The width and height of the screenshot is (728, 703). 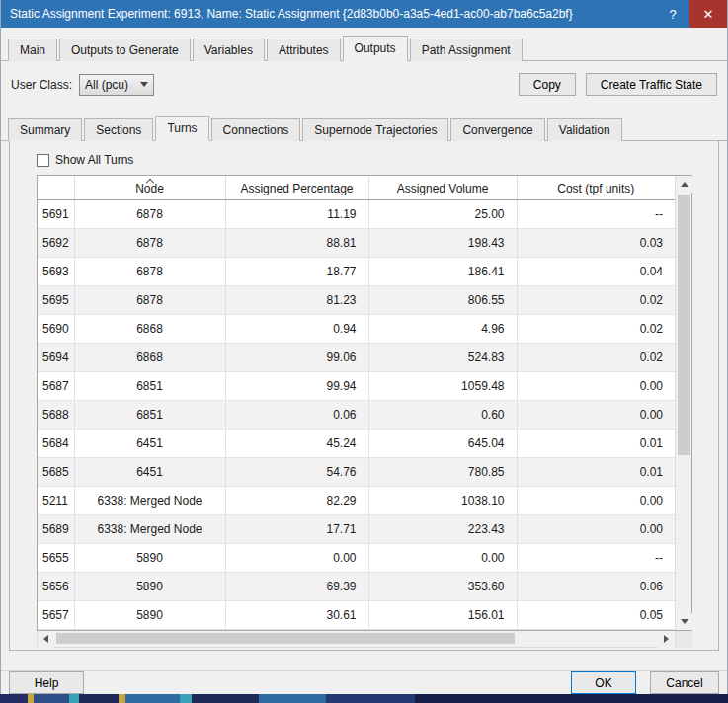 What do you see at coordinates (296, 472) in the screenshot?
I see `assigned-percentage-cell: 54.76` at bounding box center [296, 472].